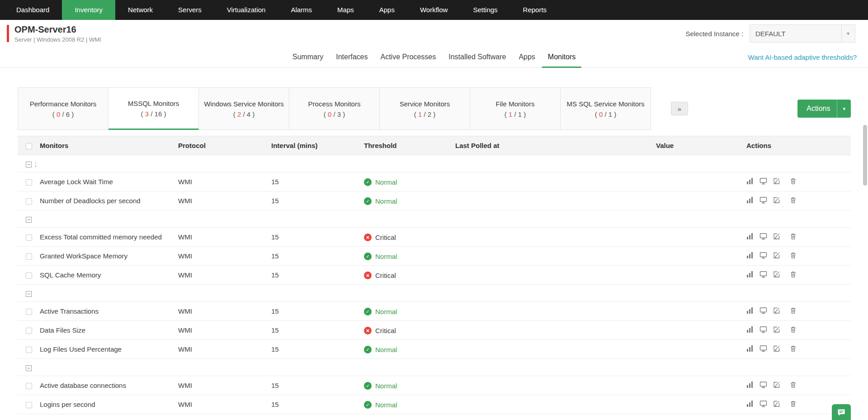 The image size is (868, 420). Describe the element at coordinates (140, 10) in the screenshot. I see `nav-item-network: Network` at that location.